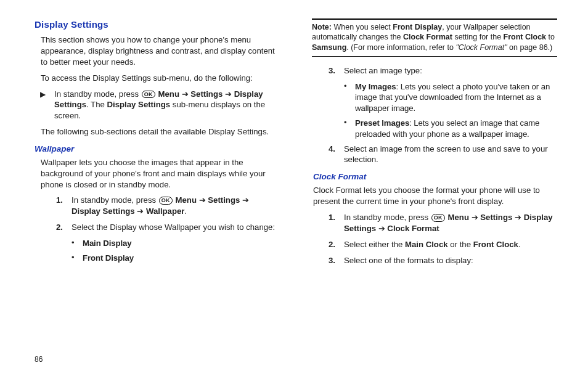 The width and height of the screenshot is (588, 392). What do you see at coordinates (451, 111) in the screenshot?
I see `bullet-list: • My Images: Lets you select a photo you…` at bounding box center [451, 111].